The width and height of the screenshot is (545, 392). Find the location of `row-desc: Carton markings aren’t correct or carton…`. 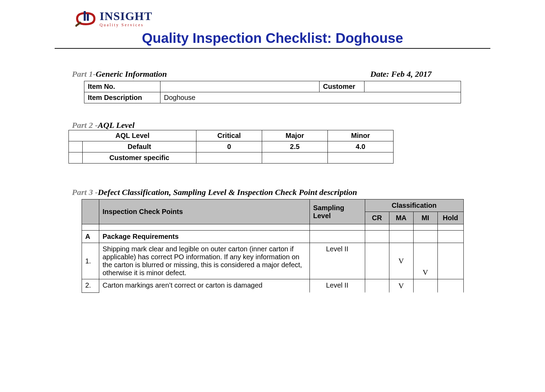

row-desc: Carton markings aren’t correct or carton… is located at coordinates (204, 286).